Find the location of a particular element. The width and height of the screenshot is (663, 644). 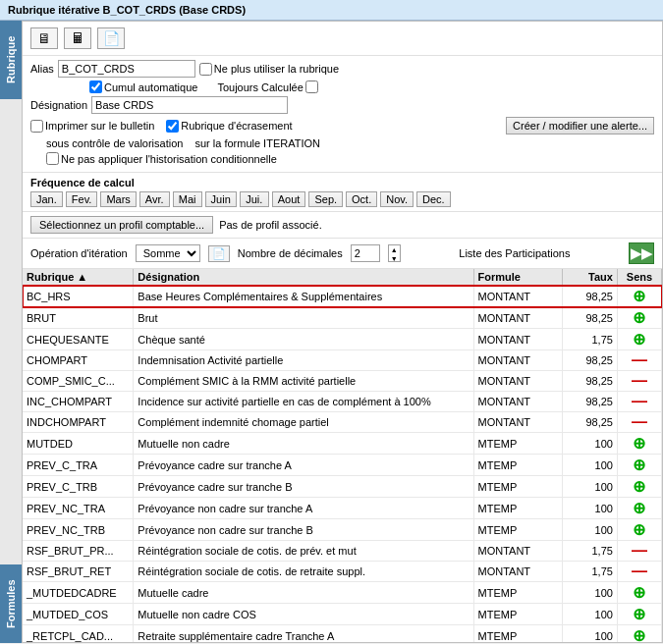

rubrique-ecrasement-checkbox is located at coordinates (173, 126).